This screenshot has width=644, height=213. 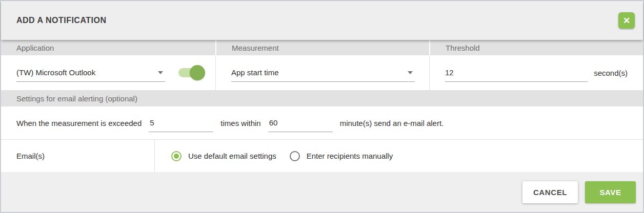 What do you see at coordinates (240, 123) in the screenshot?
I see `condition-text-part2: times within` at bounding box center [240, 123].